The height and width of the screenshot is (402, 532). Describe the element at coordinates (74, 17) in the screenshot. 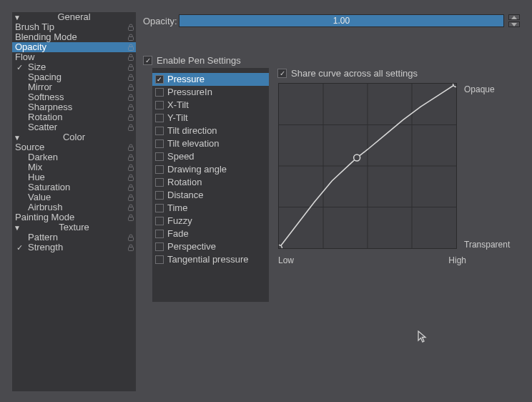

I see `category-title: General` at that location.